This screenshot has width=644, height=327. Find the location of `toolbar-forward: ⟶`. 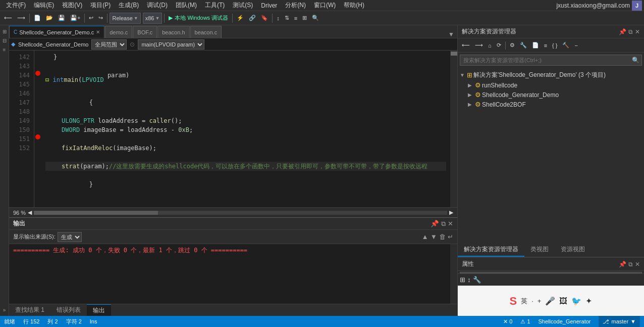

toolbar-forward: ⟶ is located at coordinates (21, 18).